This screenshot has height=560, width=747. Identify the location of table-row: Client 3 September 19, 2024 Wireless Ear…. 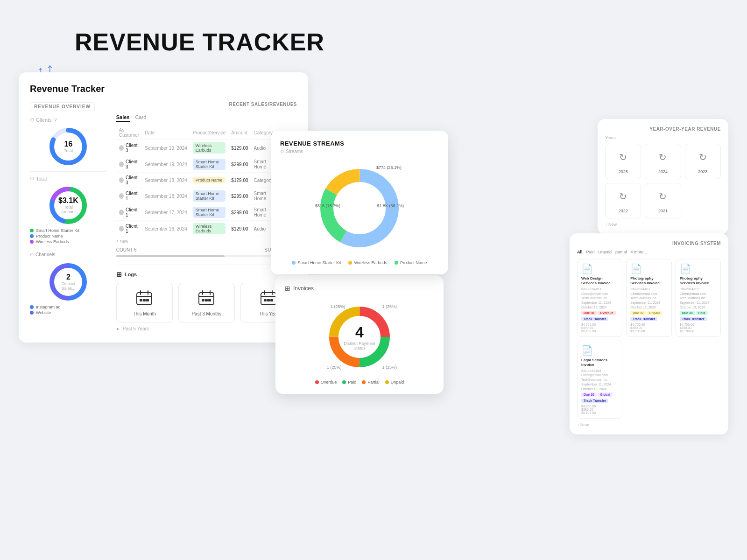
(206, 148).